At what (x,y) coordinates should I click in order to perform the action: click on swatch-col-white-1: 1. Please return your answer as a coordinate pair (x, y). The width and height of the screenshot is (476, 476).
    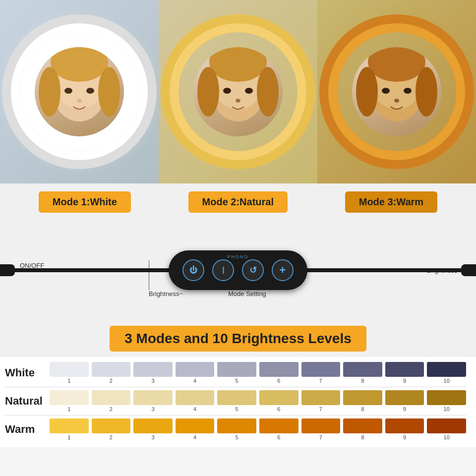
    Looking at the image, I should click on (69, 373).